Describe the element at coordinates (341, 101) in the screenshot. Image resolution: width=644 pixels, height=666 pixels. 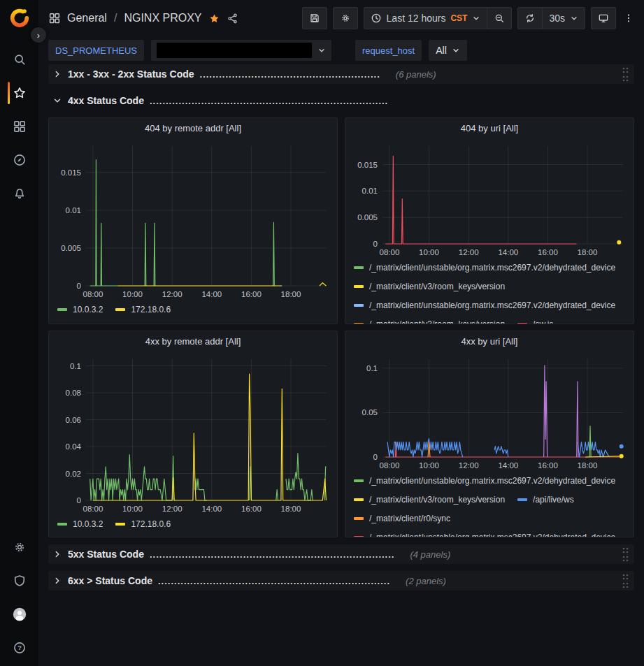
I see `row-header-4xx: 4xx Status Code ........................…` at that location.